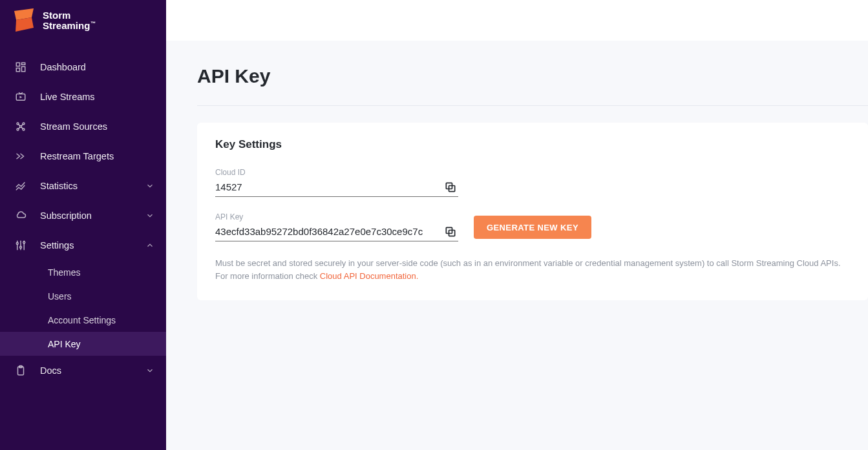  What do you see at coordinates (450, 232) in the screenshot?
I see `copy-api-key-button` at bounding box center [450, 232].